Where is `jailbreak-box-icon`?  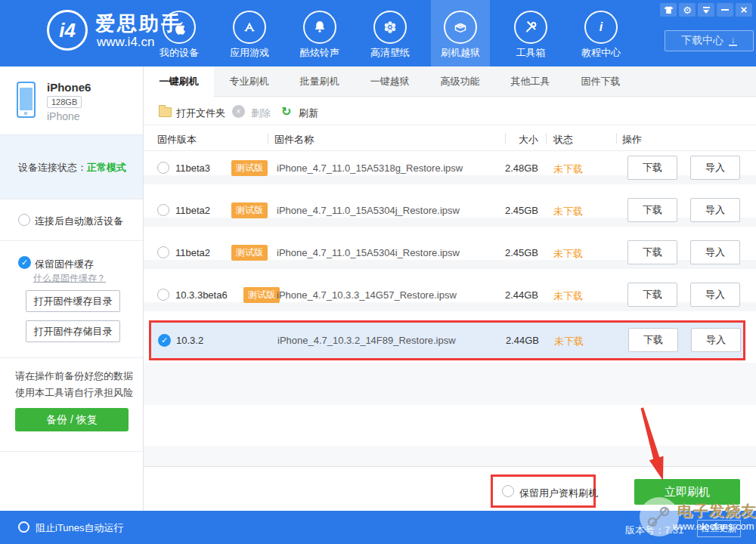 jailbreak-box-icon is located at coordinates (460, 27).